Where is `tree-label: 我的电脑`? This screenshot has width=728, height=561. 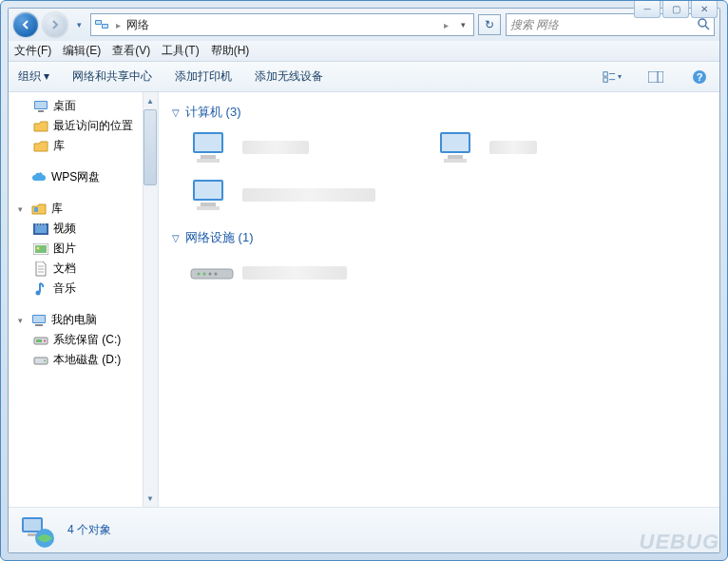
tree-label: 我的电脑 is located at coordinates (74, 319).